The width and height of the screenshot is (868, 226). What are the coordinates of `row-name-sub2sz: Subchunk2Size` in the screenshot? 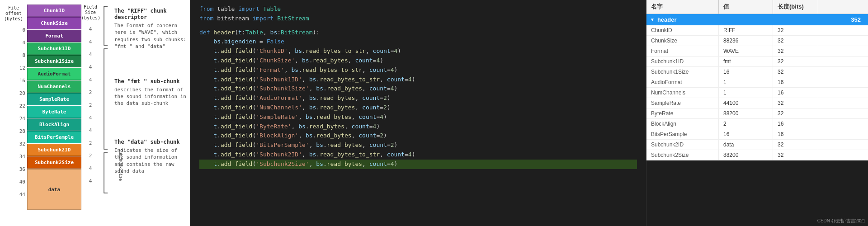 It's located at (683, 155).